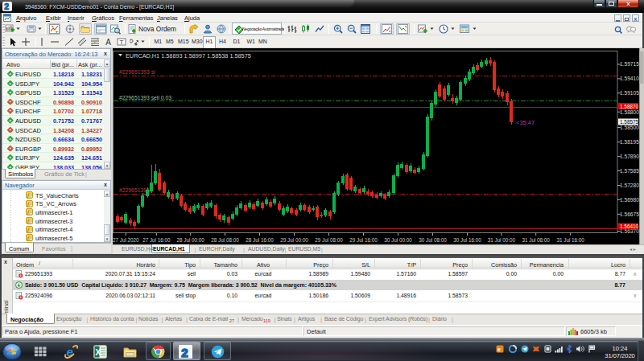 The height and width of the screenshot is (361, 644). I want to click on svg-text: 1.56980, so click(630, 199).